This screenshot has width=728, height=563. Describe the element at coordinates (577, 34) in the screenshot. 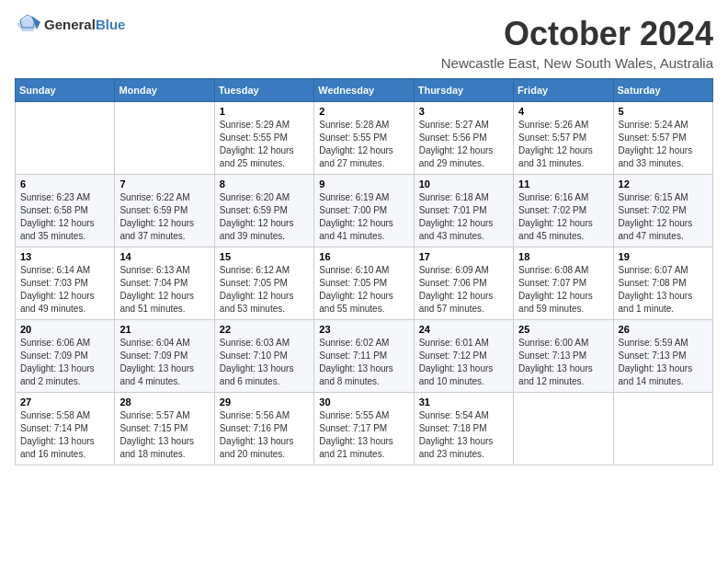

I see `month-title: October 2024` at that location.